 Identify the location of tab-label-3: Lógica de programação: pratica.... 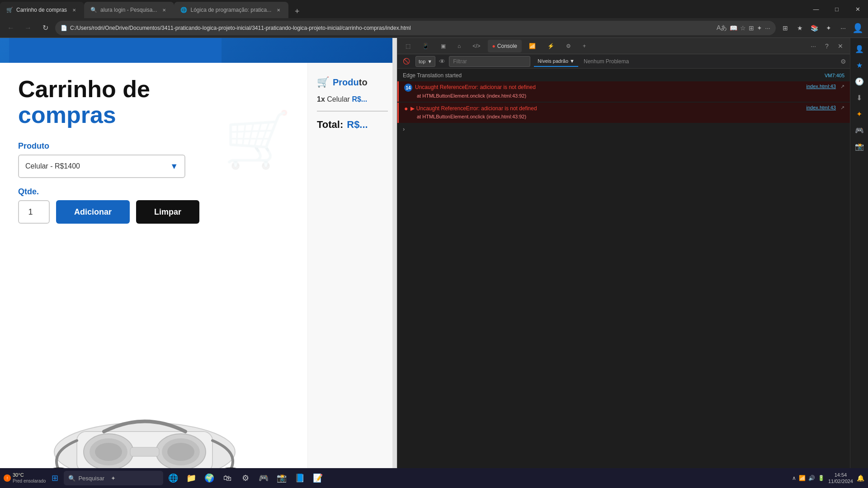
(231, 10).